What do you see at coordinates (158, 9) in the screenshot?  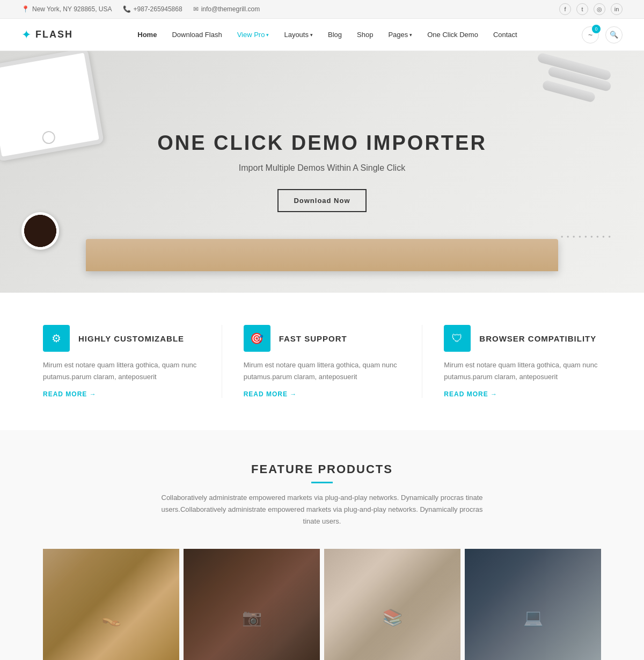 I see `phone-text: +987-265945868` at bounding box center [158, 9].